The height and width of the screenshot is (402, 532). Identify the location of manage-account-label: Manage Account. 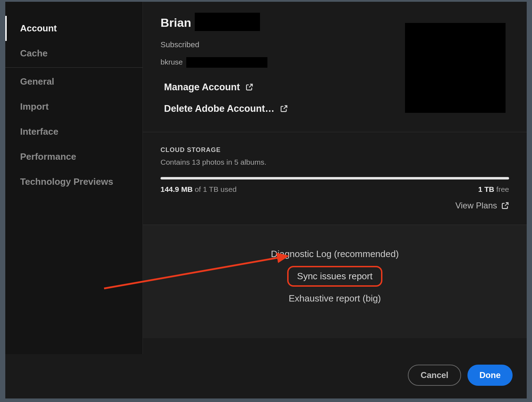
(202, 87).